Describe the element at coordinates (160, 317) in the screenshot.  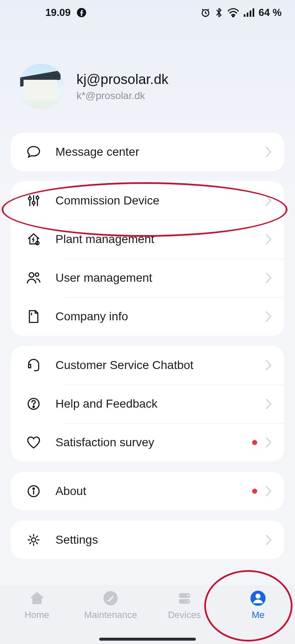
I see `row-label: Company info` at that location.